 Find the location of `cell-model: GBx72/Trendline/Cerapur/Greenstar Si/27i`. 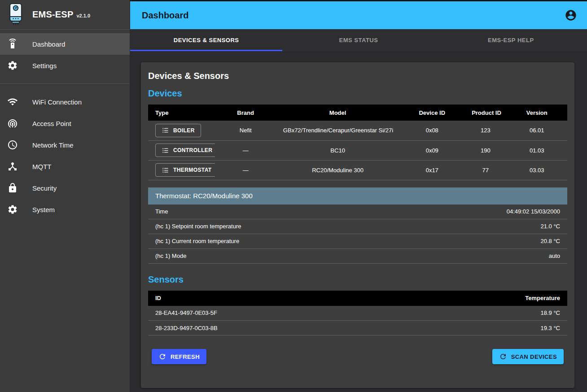

cell-model: GBx72/Trendline/Cerapur/Greenstar Si/27i is located at coordinates (338, 131).